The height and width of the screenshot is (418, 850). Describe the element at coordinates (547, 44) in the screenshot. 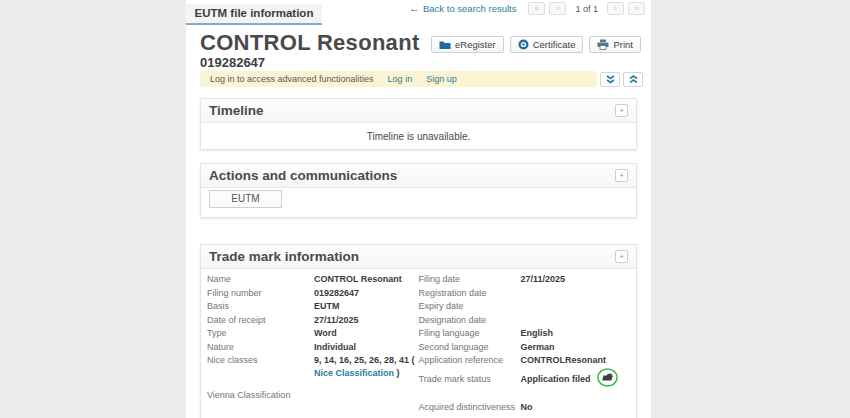

I see `certificate-button: Certificate` at that location.